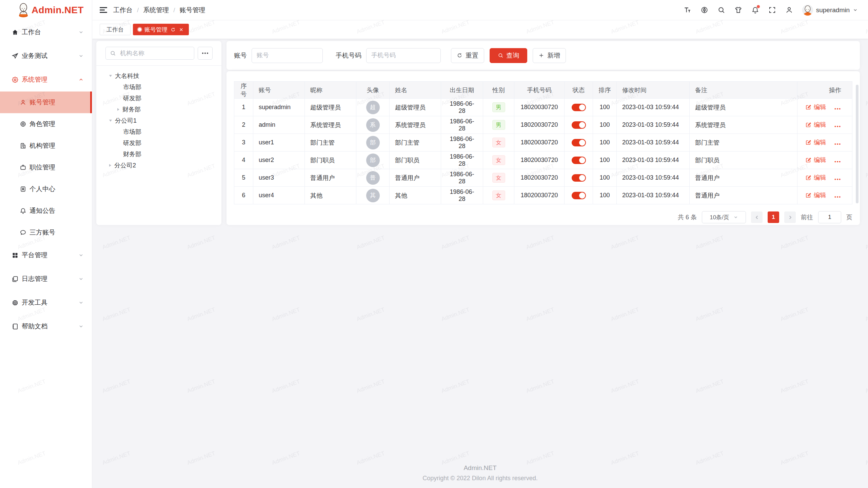  Describe the element at coordinates (23, 146) in the screenshot. I see `building-icon` at that location.